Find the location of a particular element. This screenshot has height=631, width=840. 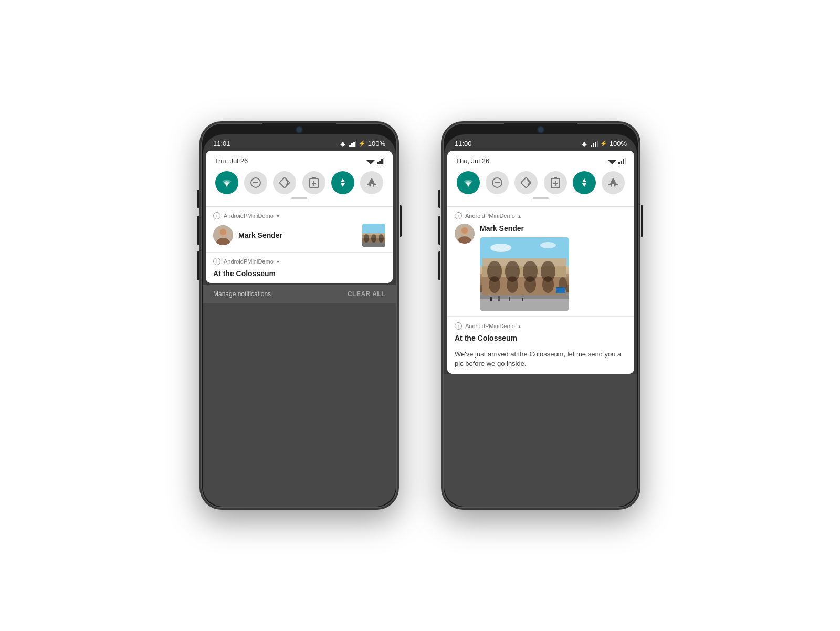

chevron-up-icon-right-2: ▴ is located at coordinates (520, 327).